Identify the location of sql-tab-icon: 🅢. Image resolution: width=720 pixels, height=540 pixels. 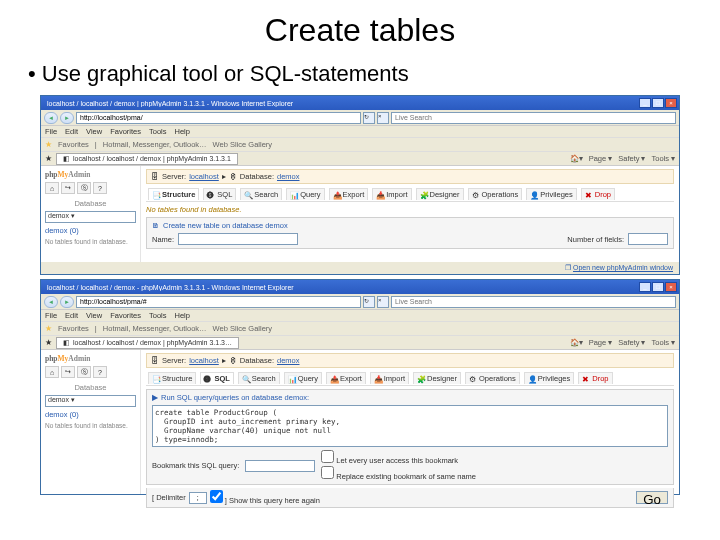
(211, 195).